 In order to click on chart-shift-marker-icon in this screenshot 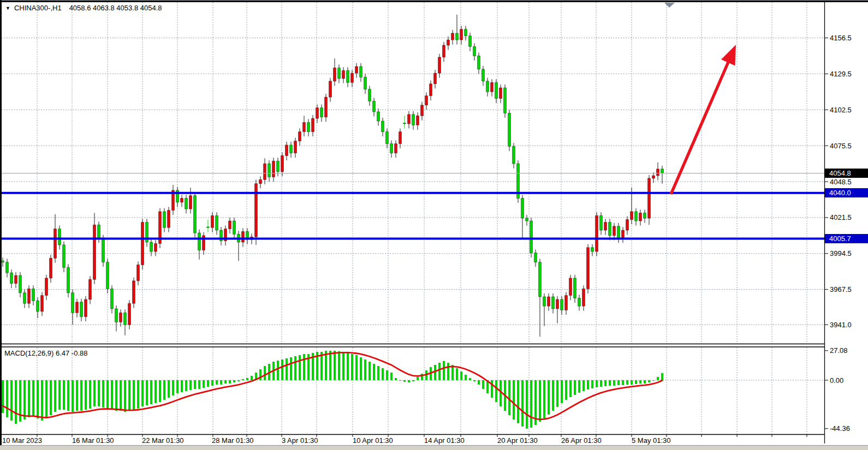, I will do `click(669, 5)`.